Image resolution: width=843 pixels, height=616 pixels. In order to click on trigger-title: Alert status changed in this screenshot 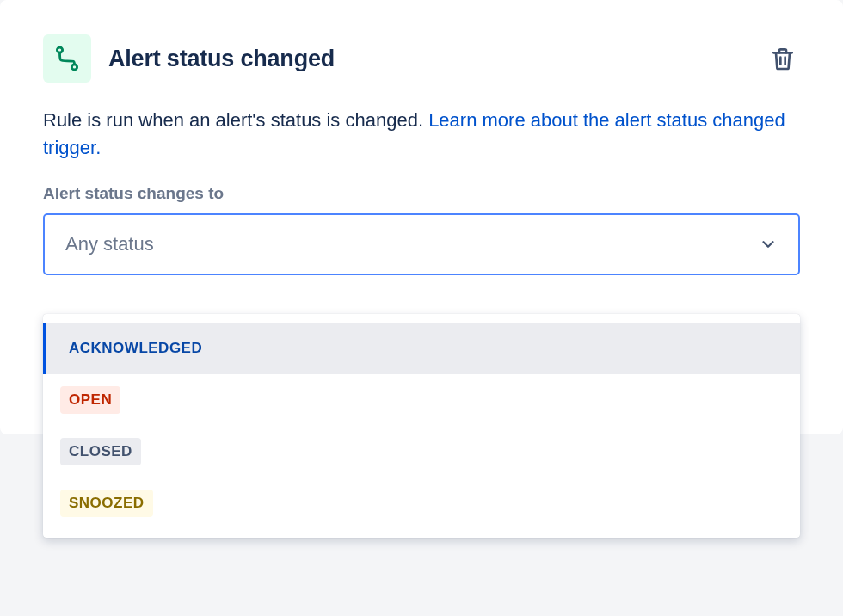, I will do `click(222, 59)`.